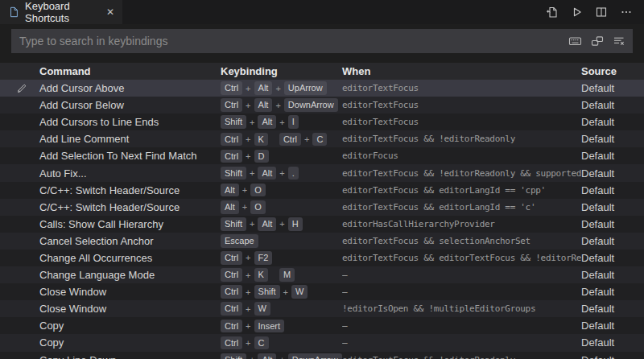  What do you see at coordinates (613, 71) in the screenshot?
I see `header-source: Source` at bounding box center [613, 71].